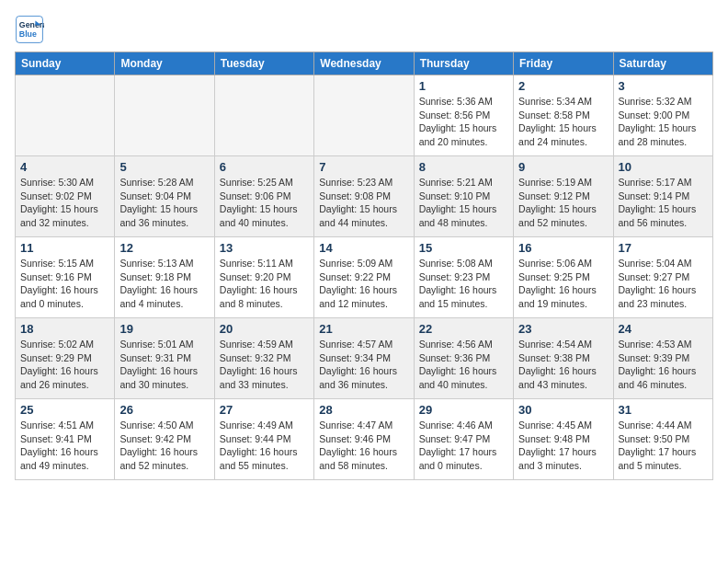 The height and width of the screenshot is (563, 728). Describe the element at coordinates (265, 445) in the screenshot. I see `day-info: Sunrise: 4:49 AM Sunset: 9:44 PM Dayligh…` at that location.